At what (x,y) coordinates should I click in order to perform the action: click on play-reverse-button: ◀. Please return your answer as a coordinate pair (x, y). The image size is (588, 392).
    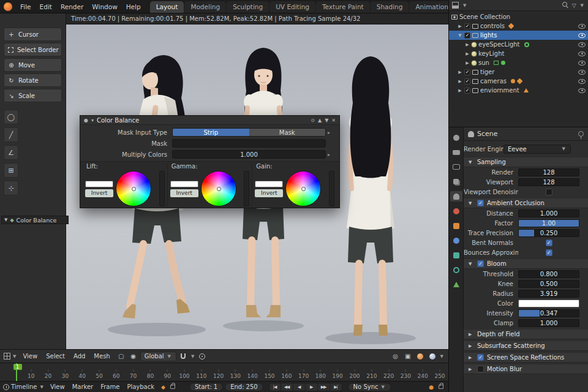
    Looking at the image, I should click on (300, 387).